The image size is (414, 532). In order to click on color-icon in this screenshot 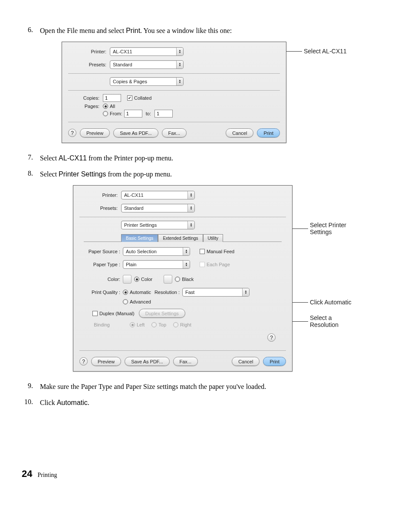, I will do `click(127, 279)`.